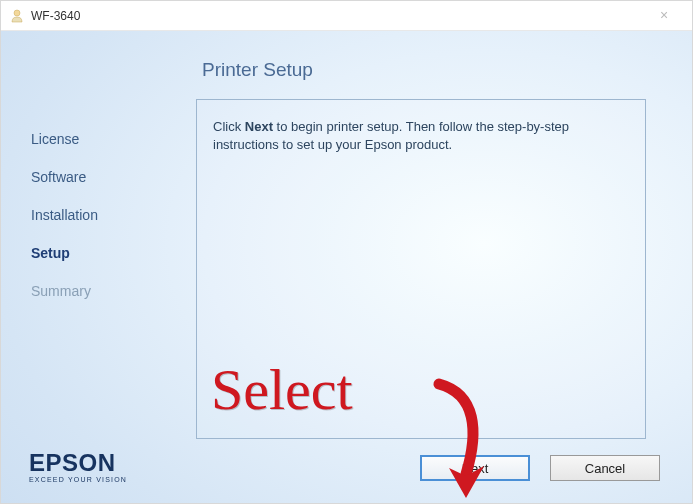  What do you see at coordinates (664, 15) in the screenshot?
I see `close-icon: ×` at bounding box center [664, 15].